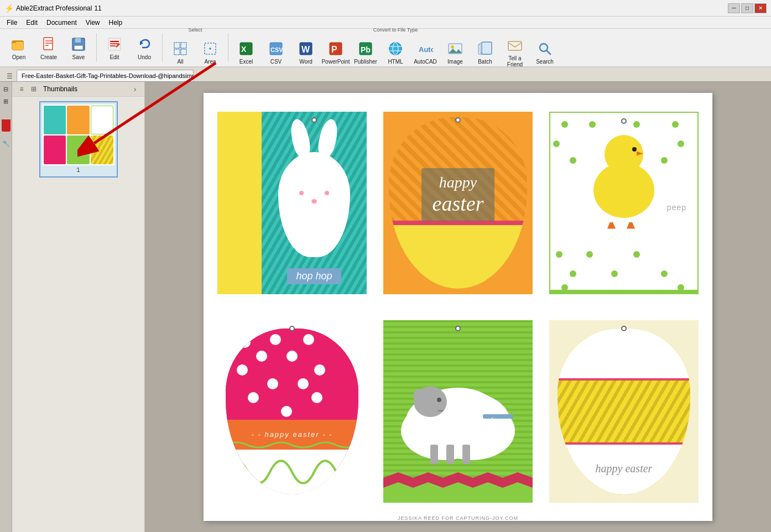  Describe the element at coordinates (485, 52) in the screenshot. I see `batch-button: Batch` at that location.